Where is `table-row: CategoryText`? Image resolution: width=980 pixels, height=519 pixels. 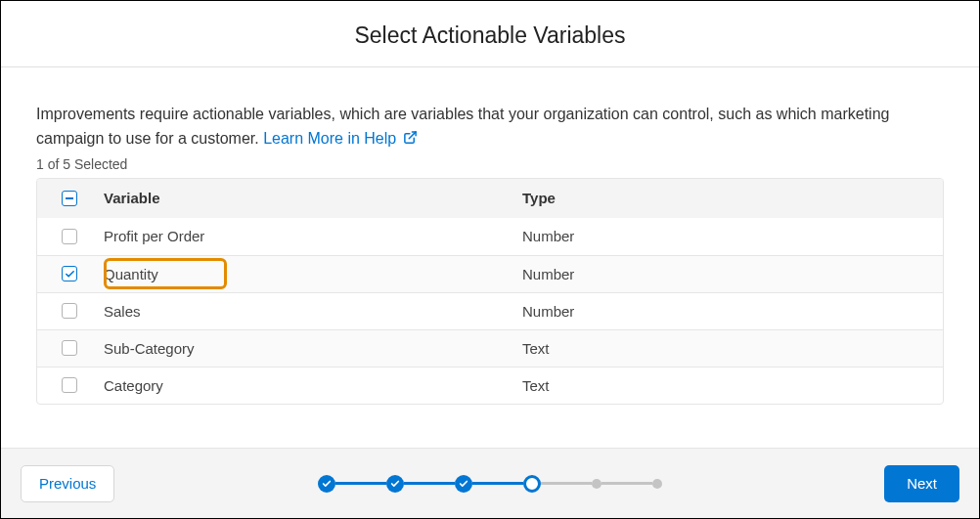
table-row: CategoryText is located at coordinates (490, 385).